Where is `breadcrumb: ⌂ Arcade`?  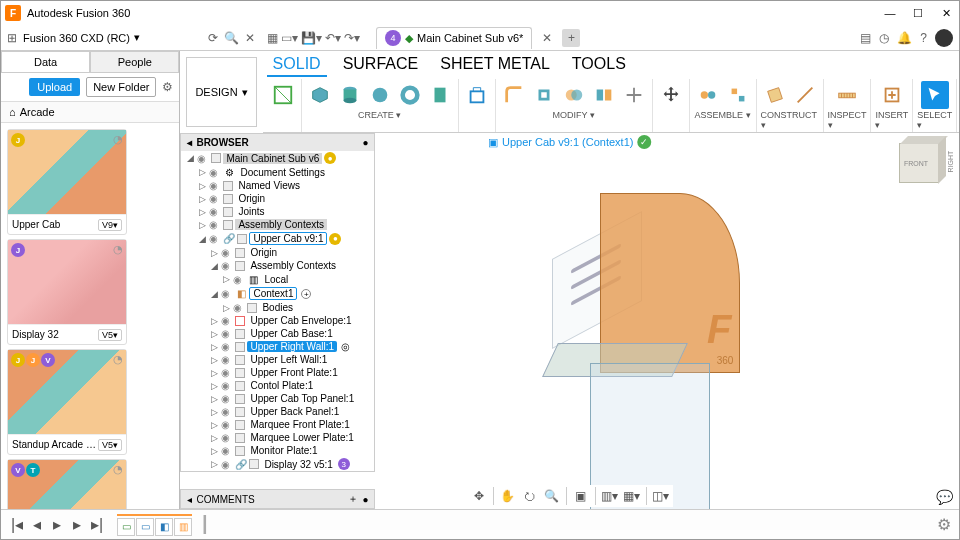
breadcrumb: ⌂ Arcade is located at coordinates (90, 112).